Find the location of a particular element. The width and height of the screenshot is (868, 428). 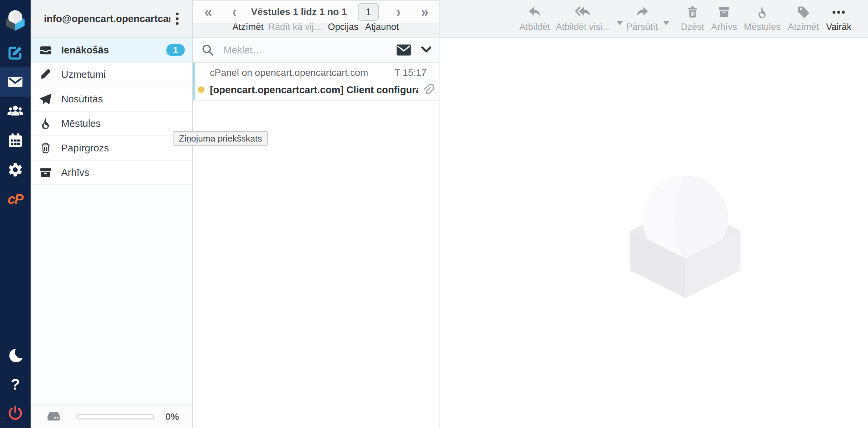

chevron-down-icon is located at coordinates (426, 50).